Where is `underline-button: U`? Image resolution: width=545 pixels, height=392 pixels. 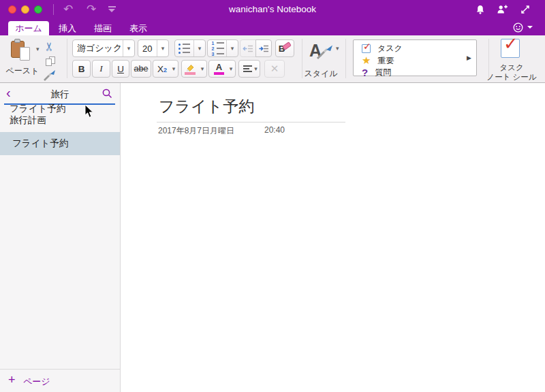
underline-button: U is located at coordinates (121, 69).